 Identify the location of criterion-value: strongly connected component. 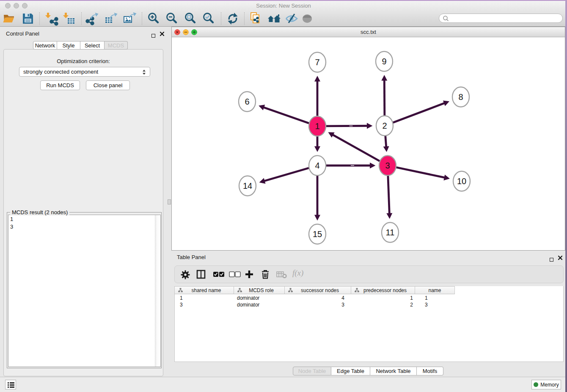
(61, 72).